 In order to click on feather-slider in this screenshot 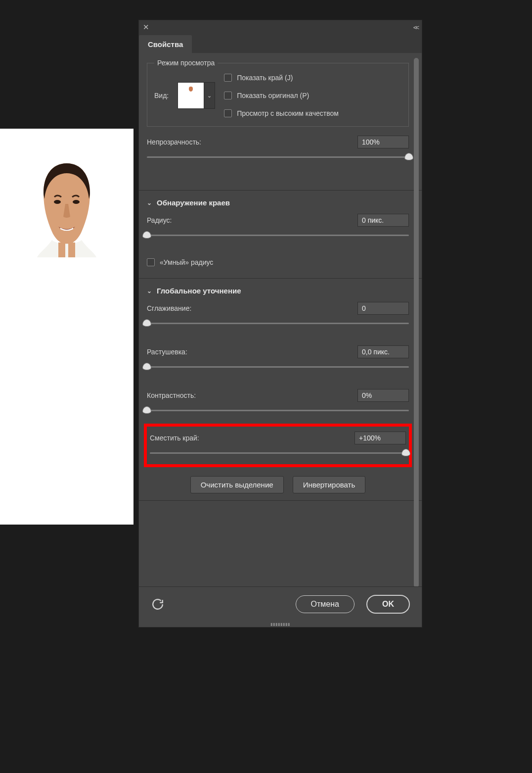, I will do `click(278, 367)`.